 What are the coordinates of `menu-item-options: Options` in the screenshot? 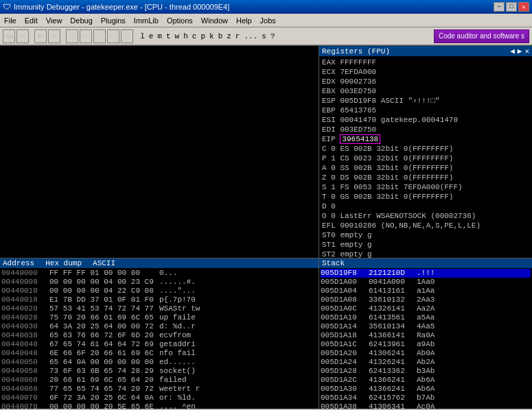 It's located at (180, 21).